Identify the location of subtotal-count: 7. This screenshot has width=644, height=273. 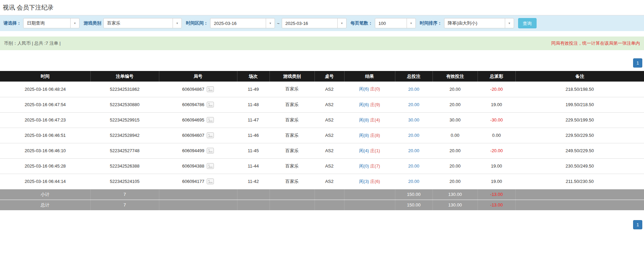
(125, 195).